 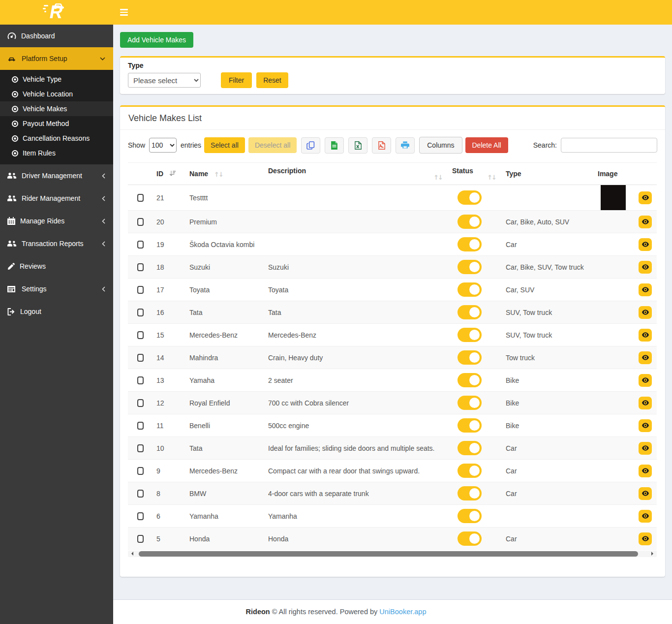 I want to click on sidebar-item-transaction-reports: Transaction Reports, so click(x=57, y=244).